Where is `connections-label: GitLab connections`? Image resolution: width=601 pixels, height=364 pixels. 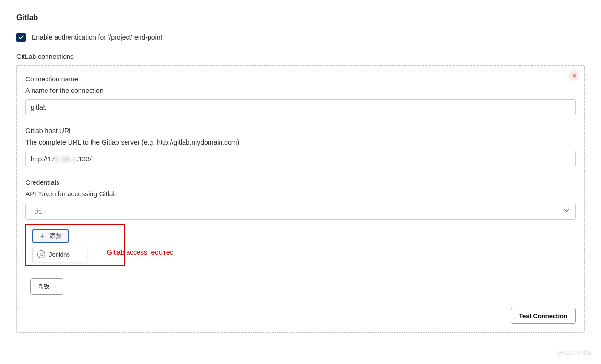 connections-label: GitLab connections is located at coordinates (300, 57).